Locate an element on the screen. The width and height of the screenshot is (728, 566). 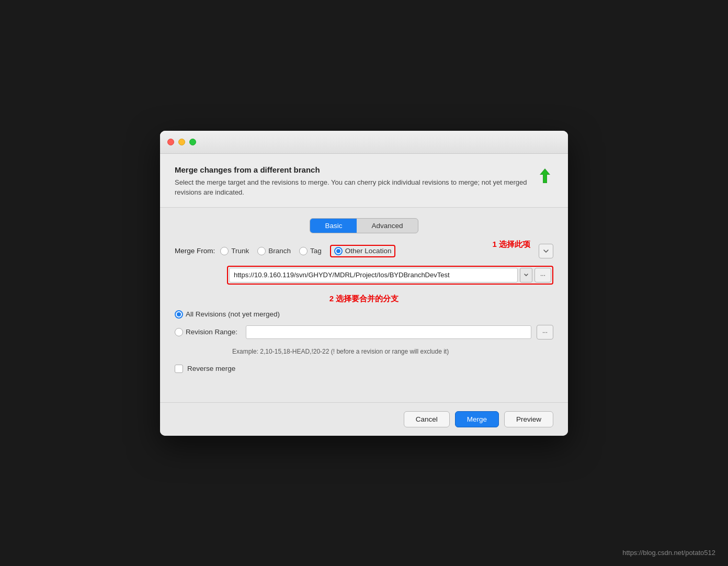
cancel-button: Cancel is located at coordinates (427, 420).